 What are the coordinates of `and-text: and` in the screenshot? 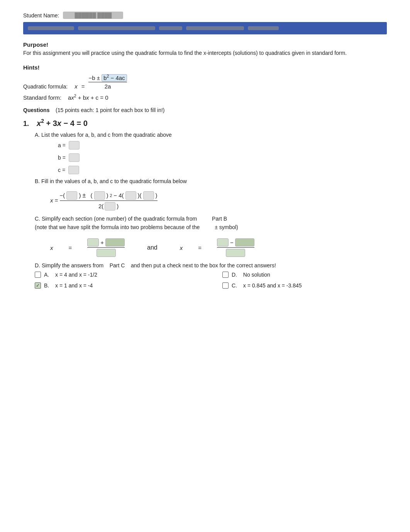 It's located at (152, 248).